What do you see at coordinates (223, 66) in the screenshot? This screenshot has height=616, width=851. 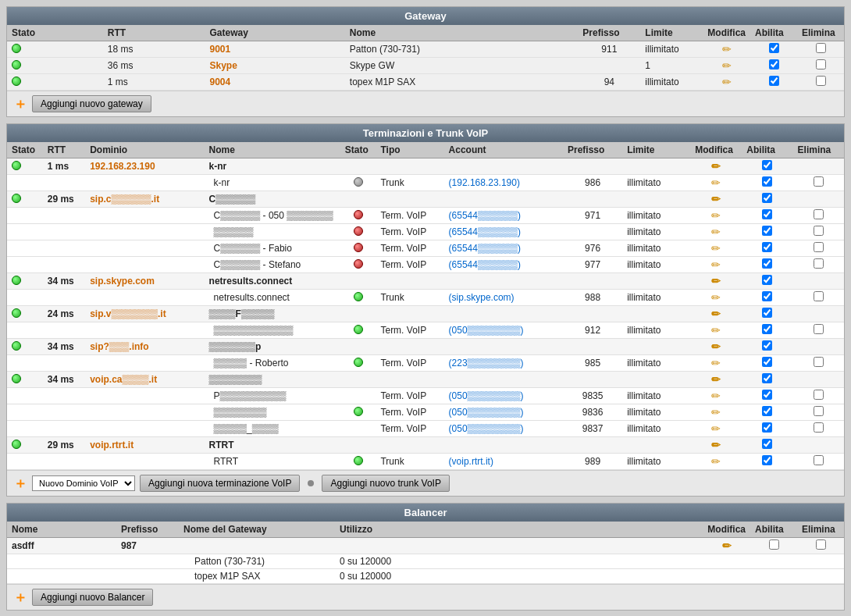 I see `gateway-link: Skype` at bounding box center [223, 66].